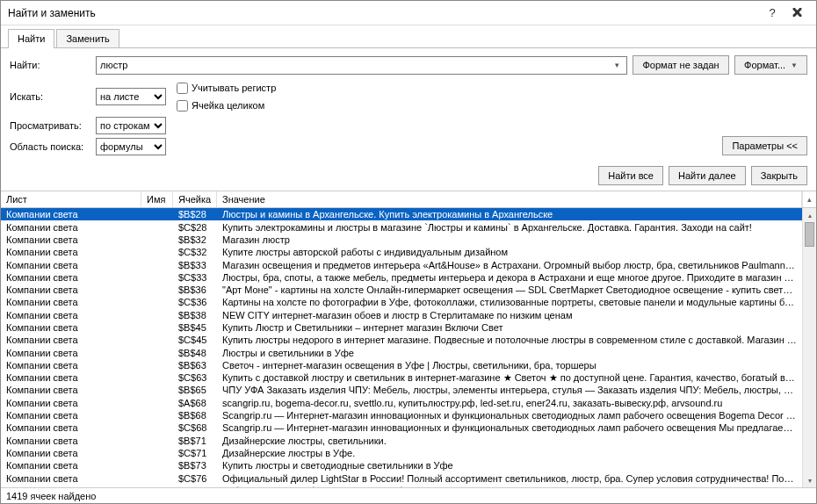 This screenshot has height=504, width=817. I want to click on table-row: Компании света$B$88Изба Белгород - мебел…, so click(401, 486).